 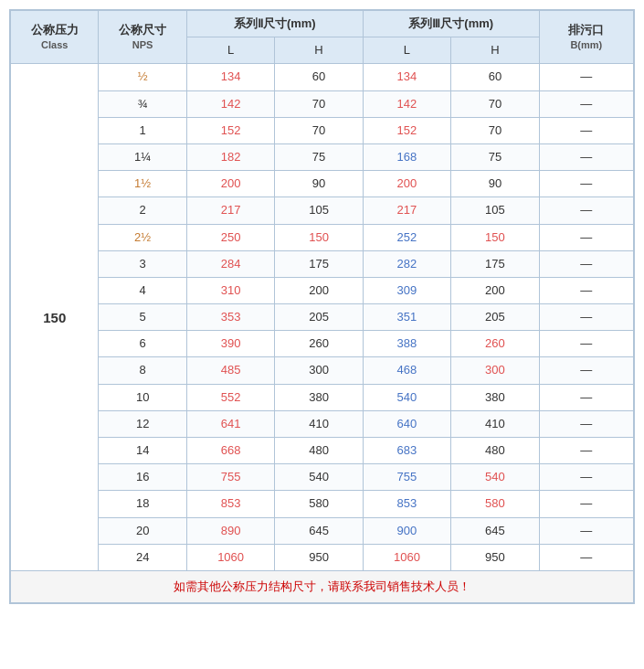 What do you see at coordinates (322, 558) in the screenshot?
I see `table-row: 2410609501060950—` at bounding box center [322, 558].